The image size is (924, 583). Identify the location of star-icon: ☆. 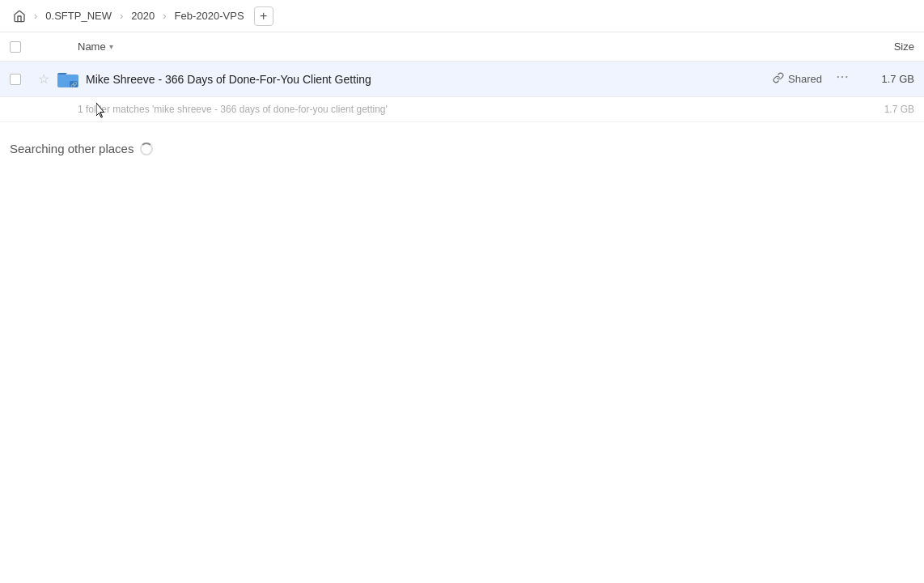
(44, 79).